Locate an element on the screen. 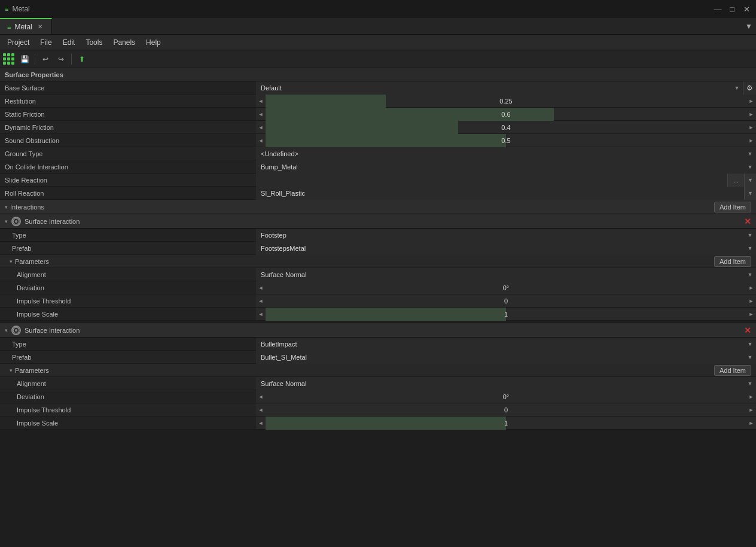  si1-impulse-threshold-left-arrow: ◄ is located at coordinates (261, 301).